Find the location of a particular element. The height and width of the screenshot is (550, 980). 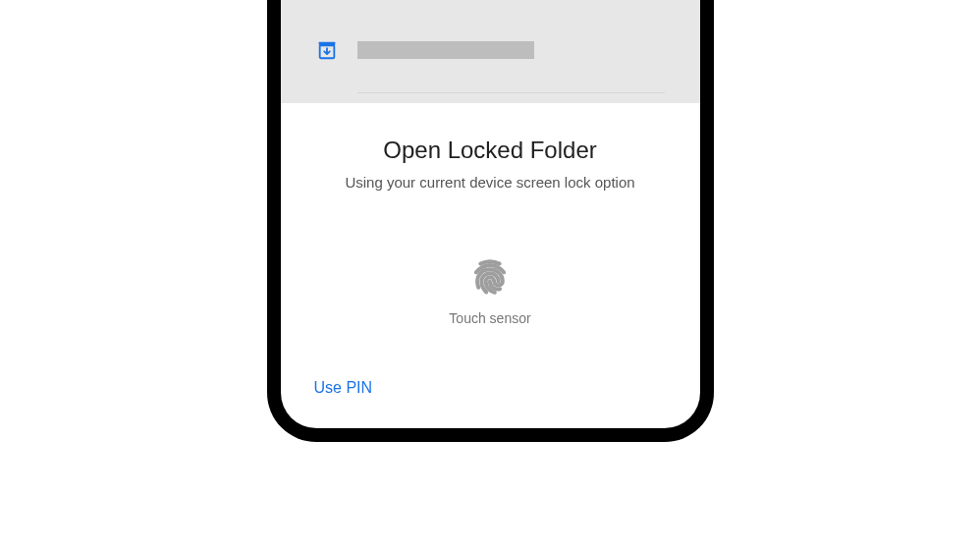

fingerprint-sensor: Touch sensor is located at coordinates (491, 292).